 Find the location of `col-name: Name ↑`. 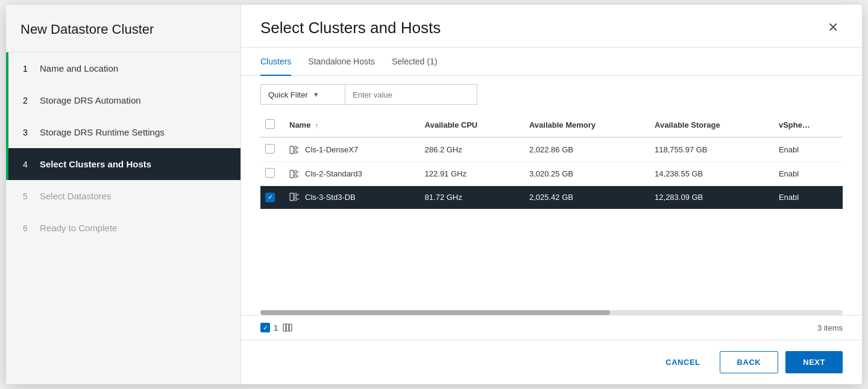

col-name: Name ↑ is located at coordinates (350, 125).